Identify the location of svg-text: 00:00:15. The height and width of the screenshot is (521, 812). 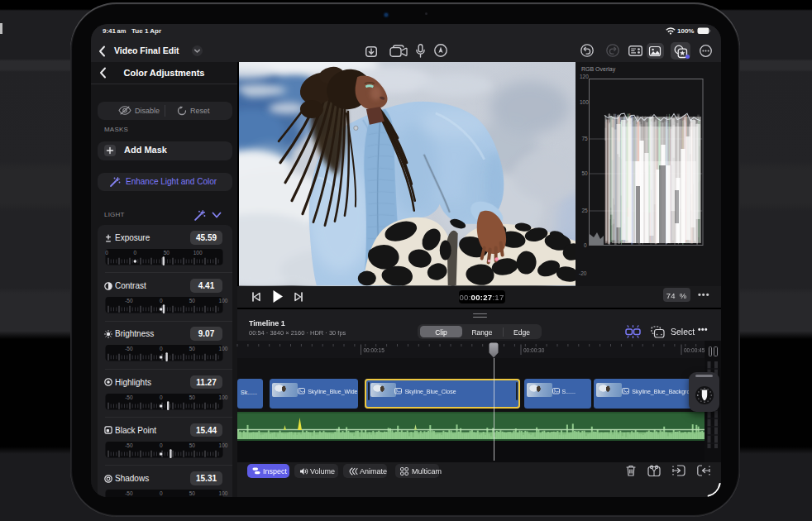
(375, 351).